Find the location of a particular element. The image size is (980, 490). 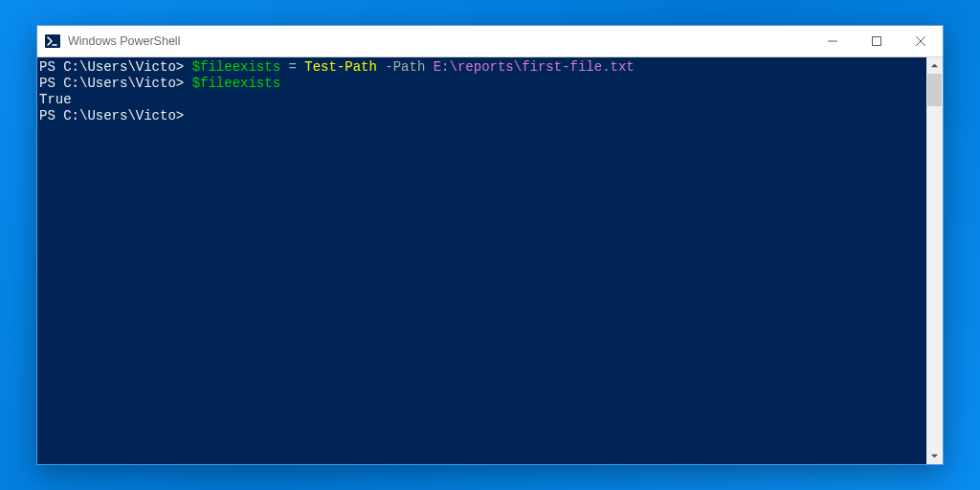

scrollbar-thumb is located at coordinates (934, 90).